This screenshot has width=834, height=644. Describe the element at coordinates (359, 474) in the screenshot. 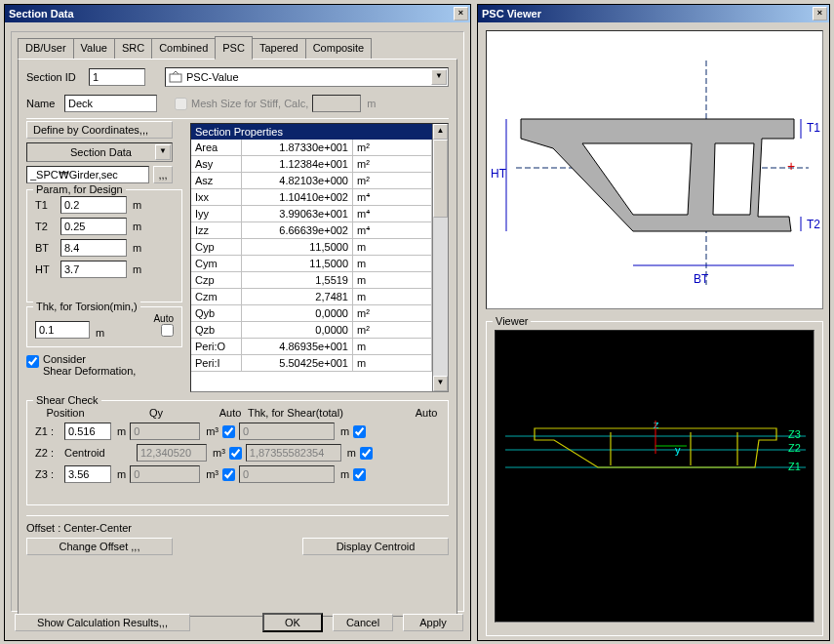

I see `shear-auto2-z3` at that location.